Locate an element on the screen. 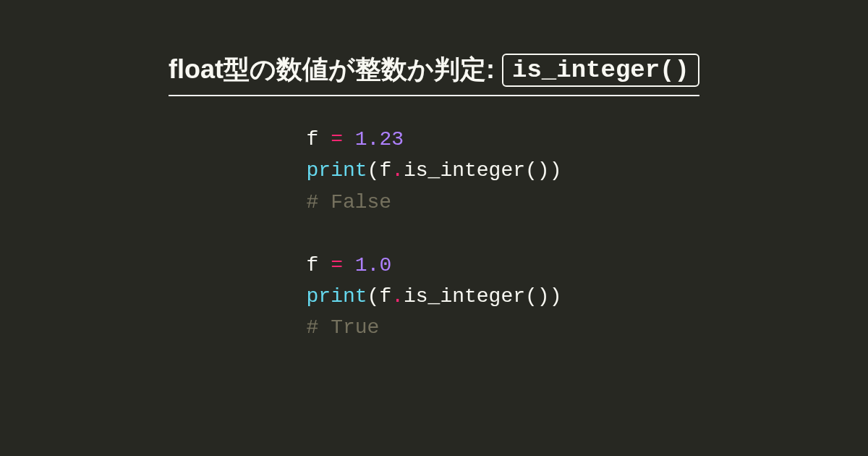  code-line: f = 1.23 is located at coordinates (434, 139).